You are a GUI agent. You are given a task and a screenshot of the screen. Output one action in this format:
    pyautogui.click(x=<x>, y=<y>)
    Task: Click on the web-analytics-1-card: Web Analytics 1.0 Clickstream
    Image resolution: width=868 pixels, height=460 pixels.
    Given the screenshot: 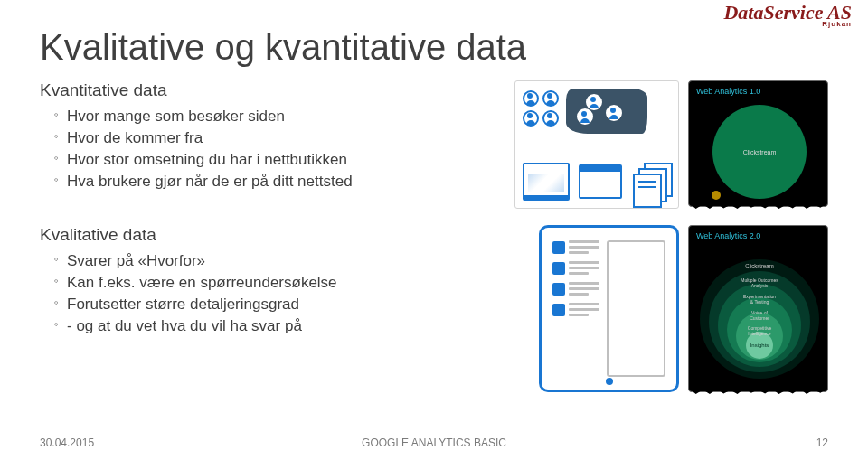 What is the action you would take?
    pyautogui.click(x=758, y=144)
    